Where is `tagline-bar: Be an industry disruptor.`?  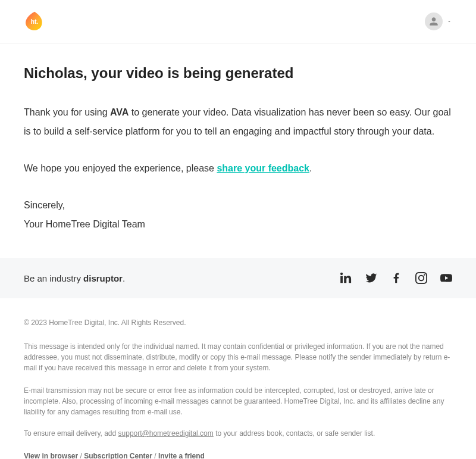 tagline-bar: Be an industry disruptor. is located at coordinates (238, 278).